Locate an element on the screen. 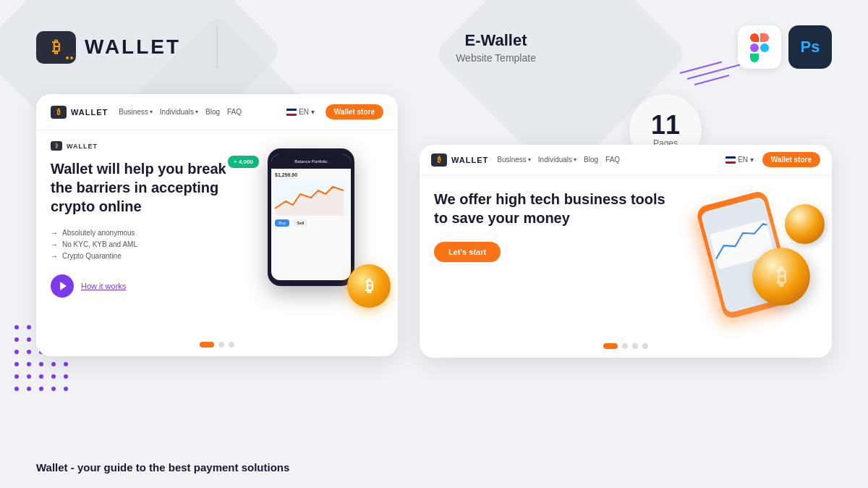  nav-link-blog: Blog is located at coordinates (213, 112).